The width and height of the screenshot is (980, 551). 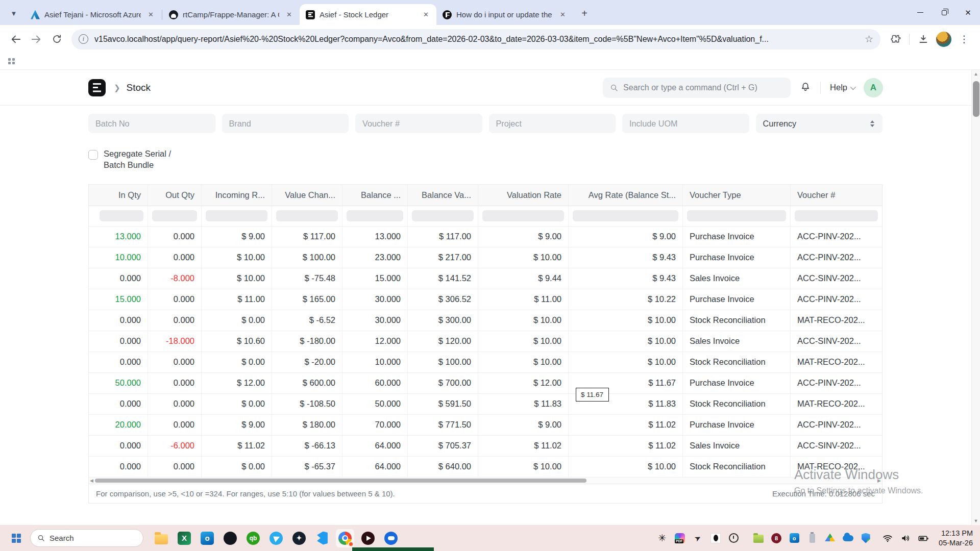 I want to click on table-horizontal-scrollbar: ◀ ▶, so click(x=485, y=481).